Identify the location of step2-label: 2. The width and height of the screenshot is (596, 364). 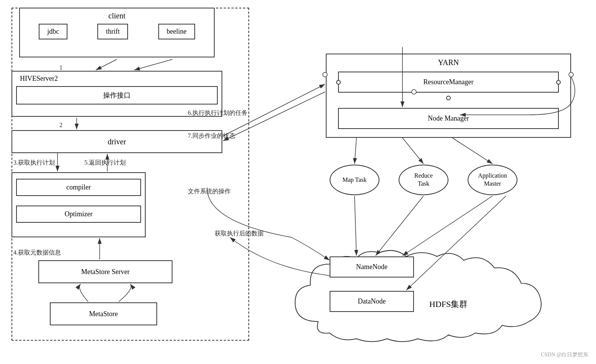
(61, 125).